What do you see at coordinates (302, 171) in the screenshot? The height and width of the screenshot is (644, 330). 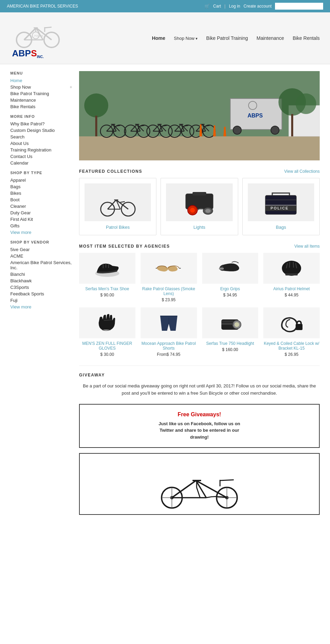 I see `view-all-collections: View all Collections` at bounding box center [302, 171].